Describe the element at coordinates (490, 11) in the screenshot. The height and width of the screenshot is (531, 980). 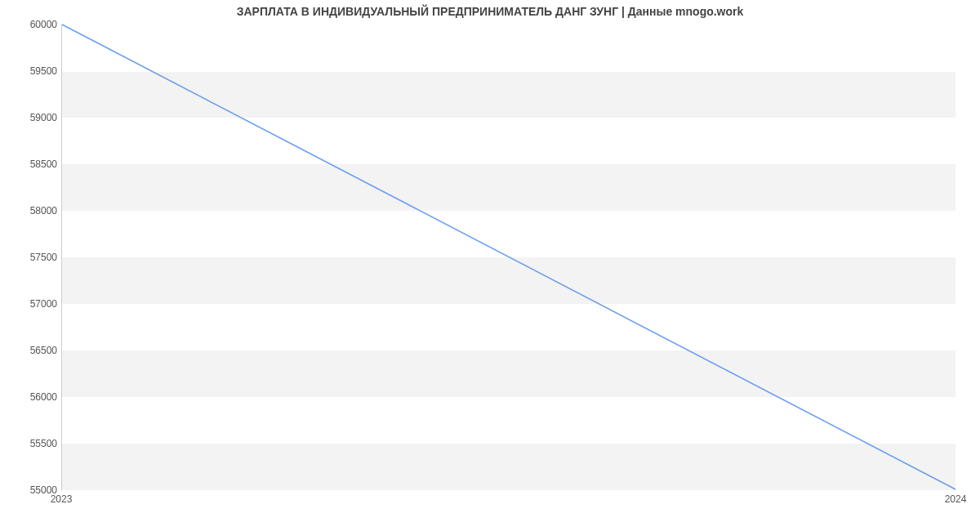
I see `chart-title: ЗАРПЛАТА В ИНДИВИДУАЛЬНЫЙ ПРЕДПРИНИМАТЕЛ…` at that location.